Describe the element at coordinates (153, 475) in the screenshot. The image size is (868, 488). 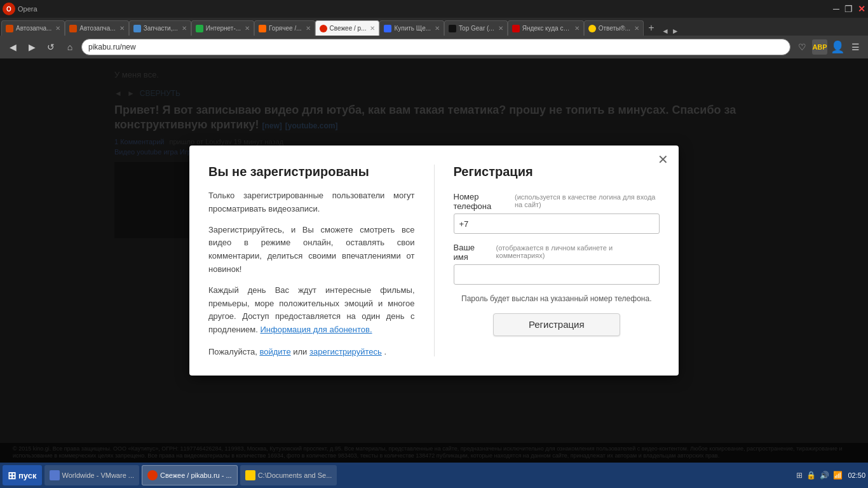
I see `pikabu-icon` at that location.